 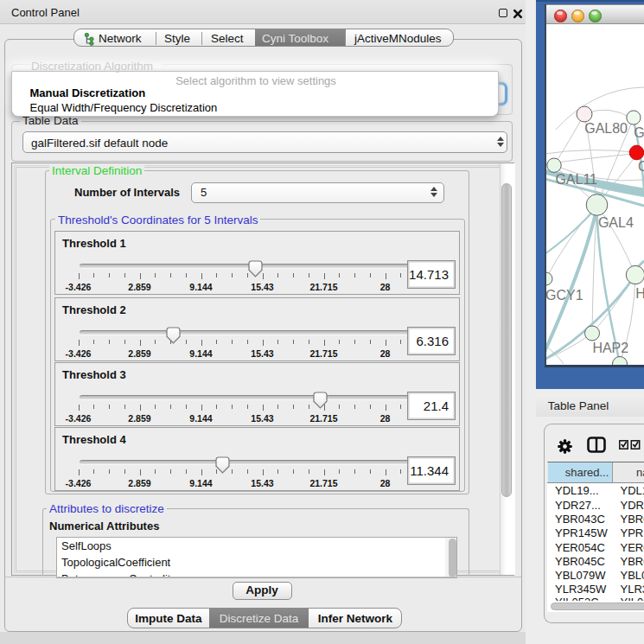 What do you see at coordinates (565, 294) in the screenshot?
I see `svg-text: GCY1` at bounding box center [565, 294].